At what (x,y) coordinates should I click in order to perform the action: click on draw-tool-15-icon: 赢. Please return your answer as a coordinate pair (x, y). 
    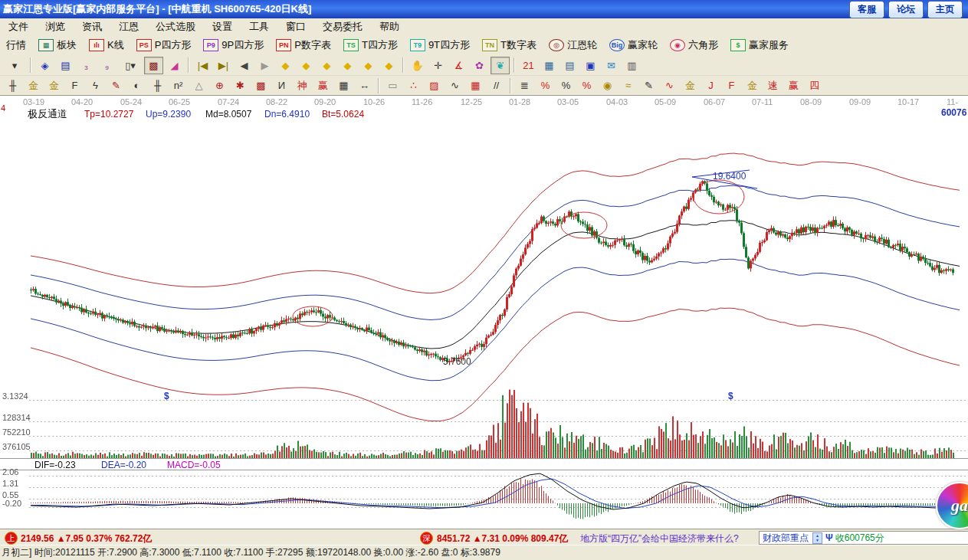
    Looking at the image, I should click on (323, 86).